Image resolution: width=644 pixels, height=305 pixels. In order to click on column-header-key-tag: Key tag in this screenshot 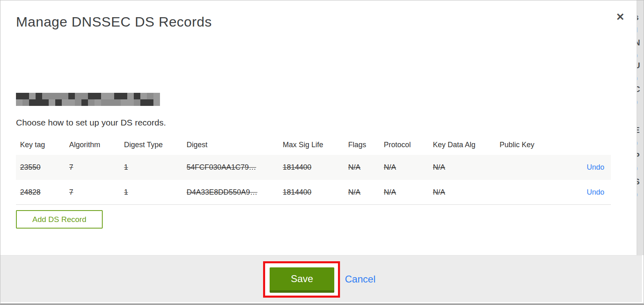, I will do `click(41, 145)`.